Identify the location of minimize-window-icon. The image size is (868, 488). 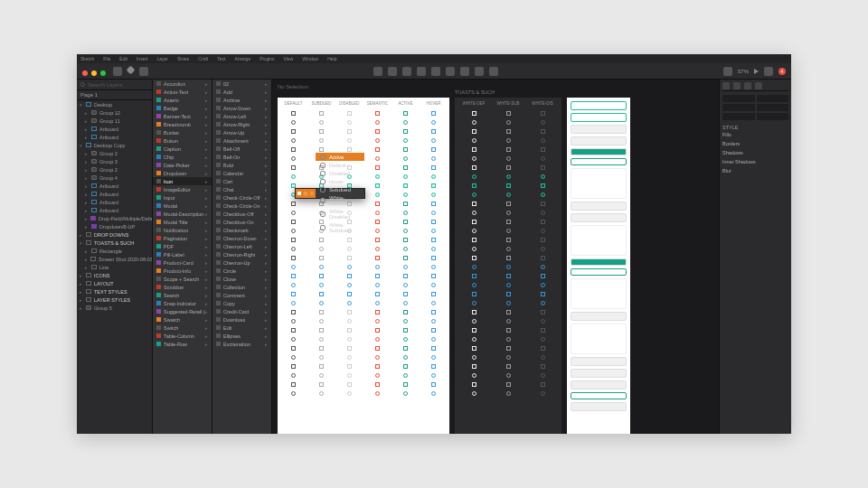
(94, 73).